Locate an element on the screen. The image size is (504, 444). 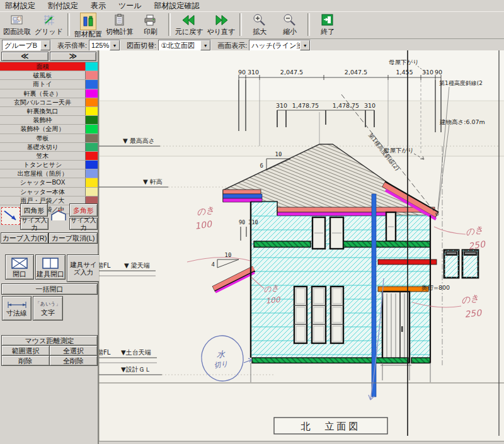
sheet-select: ①北立面図 ▼ is located at coordinates (185, 45).